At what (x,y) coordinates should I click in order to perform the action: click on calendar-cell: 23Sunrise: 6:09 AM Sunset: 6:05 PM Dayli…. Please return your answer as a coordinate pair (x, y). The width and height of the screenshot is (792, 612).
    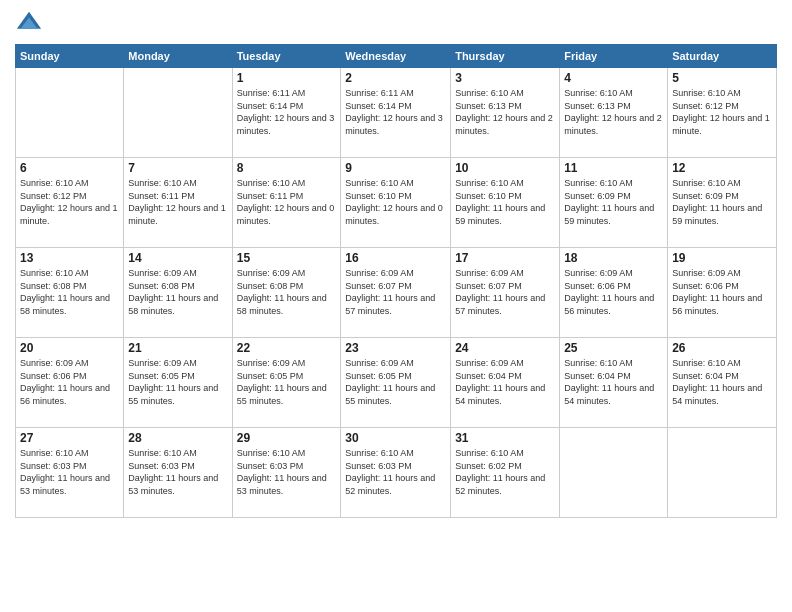
    Looking at the image, I should click on (396, 383).